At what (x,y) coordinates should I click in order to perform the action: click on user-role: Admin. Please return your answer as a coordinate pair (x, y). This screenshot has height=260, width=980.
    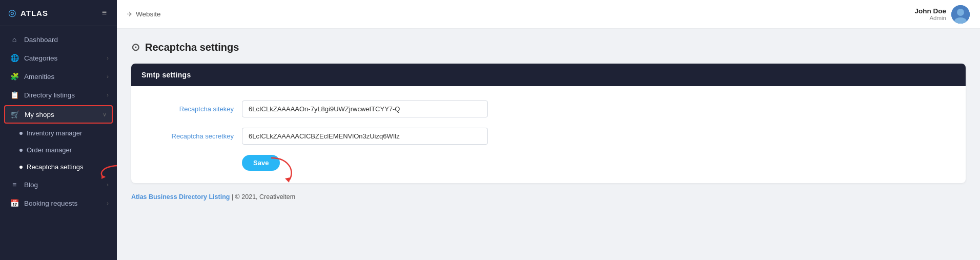
    Looking at the image, I should click on (930, 18).